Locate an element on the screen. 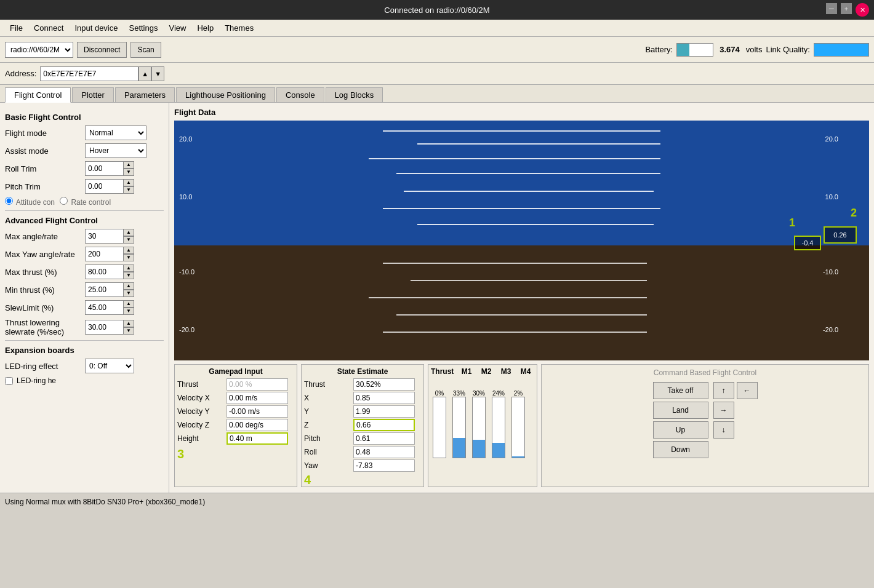 The width and height of the screenshot is (874, 588). tab-flight-control: Flight Control is located at coordinates (38, 95).